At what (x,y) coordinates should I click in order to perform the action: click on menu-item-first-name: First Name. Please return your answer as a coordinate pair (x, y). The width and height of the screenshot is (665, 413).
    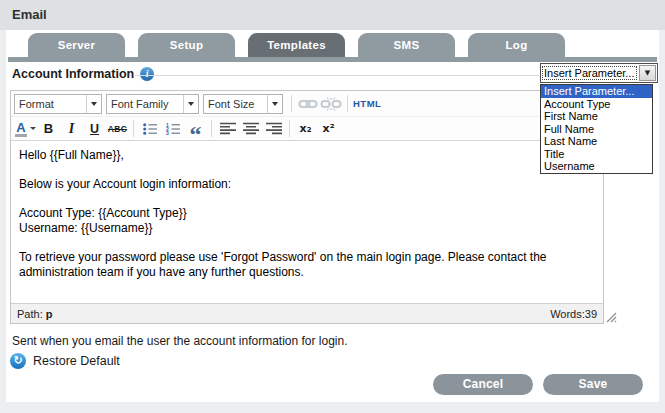
    Looking at the image, I should click on (596, 116).